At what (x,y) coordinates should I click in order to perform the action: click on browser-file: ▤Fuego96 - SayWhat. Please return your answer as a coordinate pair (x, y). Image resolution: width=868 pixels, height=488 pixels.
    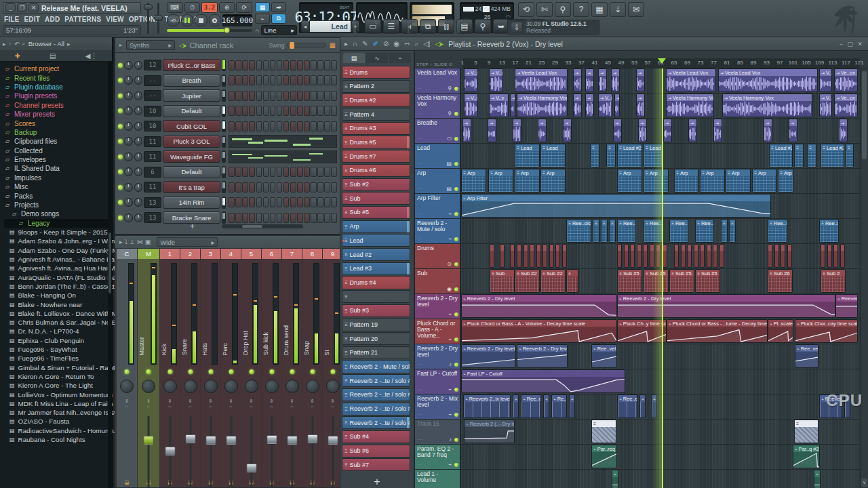
    Looking at the image, I should click on (61, 350).